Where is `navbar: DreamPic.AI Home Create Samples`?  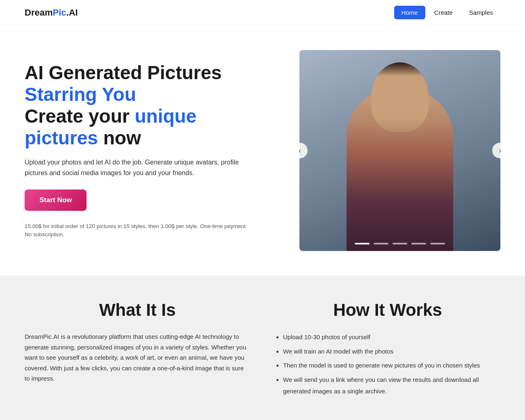 navbar: DreamPic.AI Home Create Samples is located at coordinates (262, 13).